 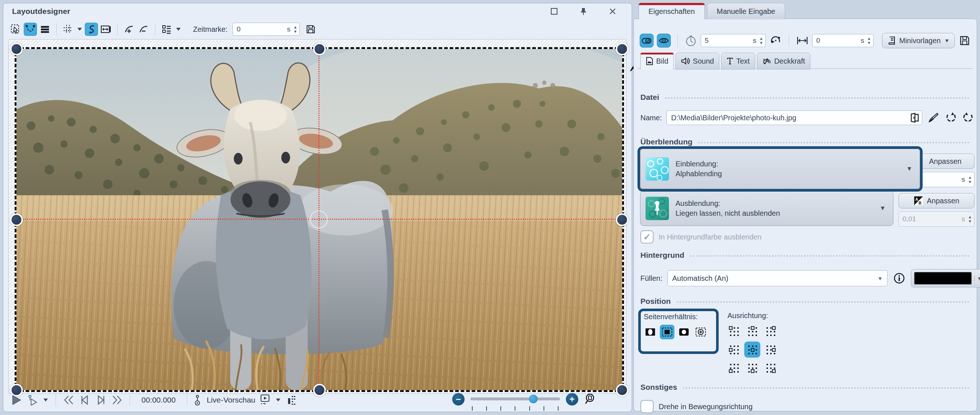 I want to click on einblendung-anpassen-button: Anpassen, so click(x=945, y=161).